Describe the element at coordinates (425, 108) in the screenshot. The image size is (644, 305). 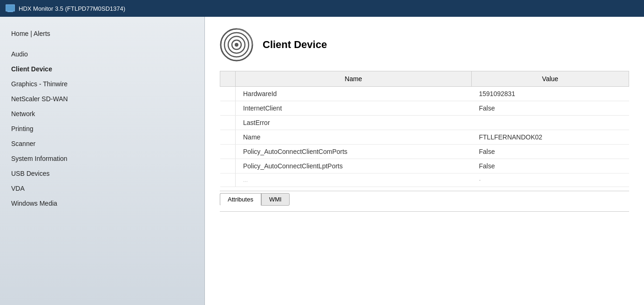
I see `table-row: InternetClient False` at that location.